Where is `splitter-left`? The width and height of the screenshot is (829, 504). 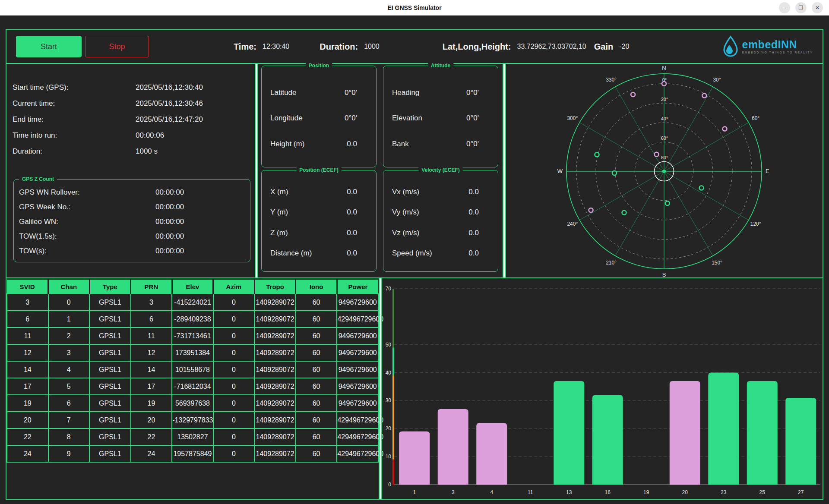
splitter-left is located at coordinates (256, 171).